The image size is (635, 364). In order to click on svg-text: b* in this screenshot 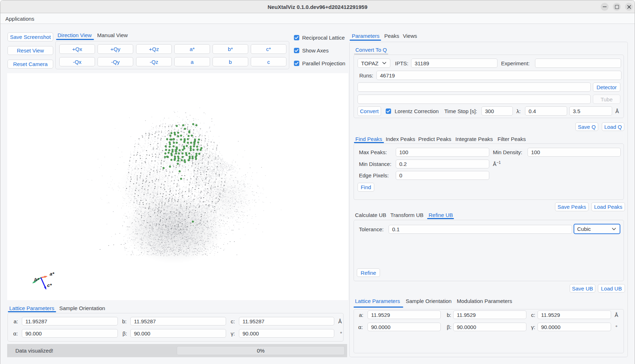, I will do `click(37, 280)`.